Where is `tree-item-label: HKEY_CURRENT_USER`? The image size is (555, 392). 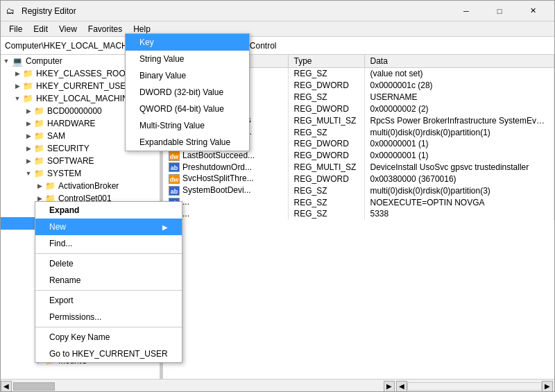 tree-item-label: HKEY_CURRENT_USER is located at coordinates (84, 86).